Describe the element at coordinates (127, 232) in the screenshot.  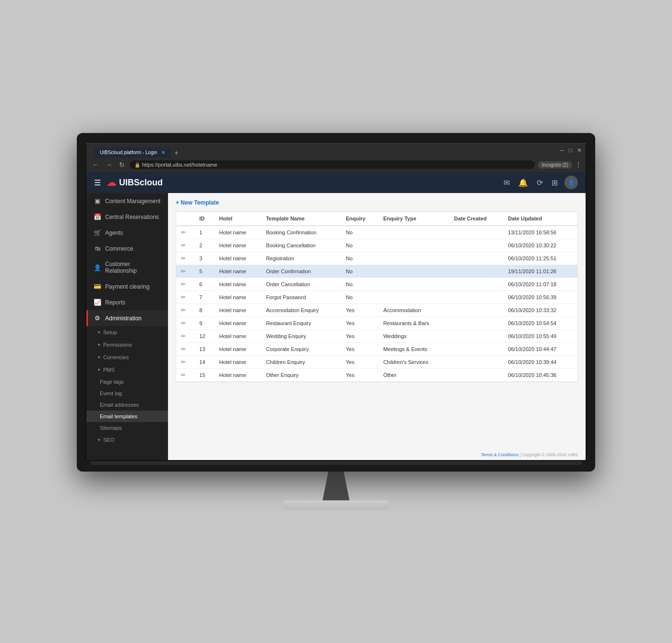
I see `sidebar-item-agents: 🛒 Agents` at that location.